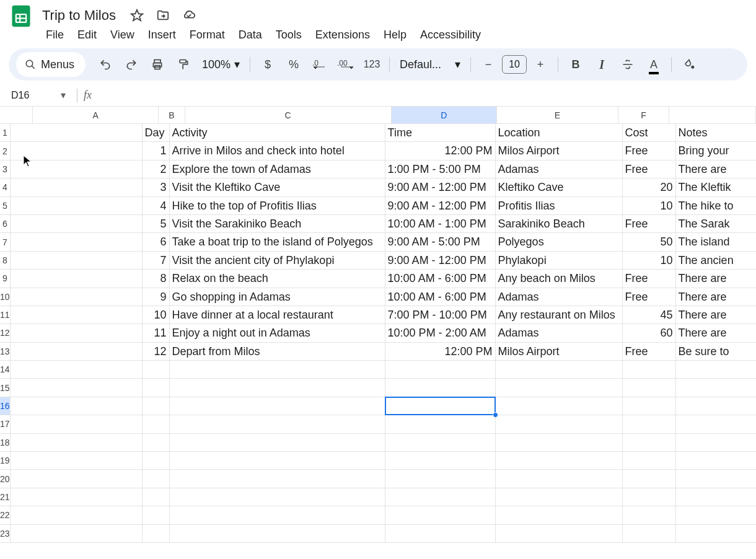 This screenshot has height=559, width=756. I want to click on row-header: 21, so click(5, 497).